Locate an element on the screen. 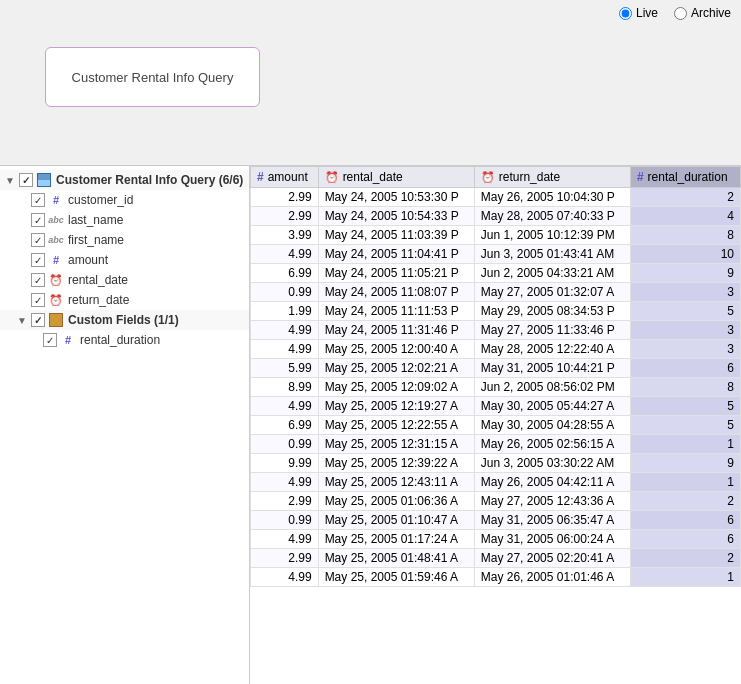 Image resolution: width=741 pixels, height=684 pixels. table-header-row: # amount ⏰ rental_date ⏰ return_da is located at coordinates (496, 178).